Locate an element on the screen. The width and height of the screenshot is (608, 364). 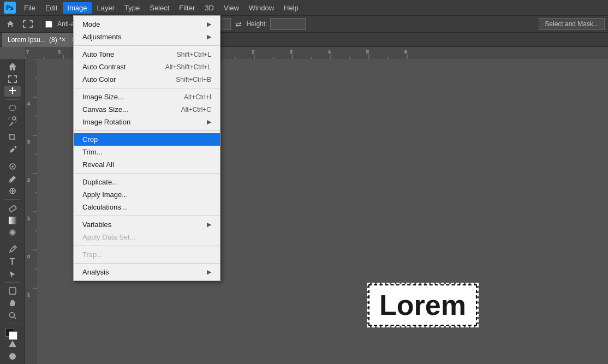
crop-tool is located at coordinates (13, 138).